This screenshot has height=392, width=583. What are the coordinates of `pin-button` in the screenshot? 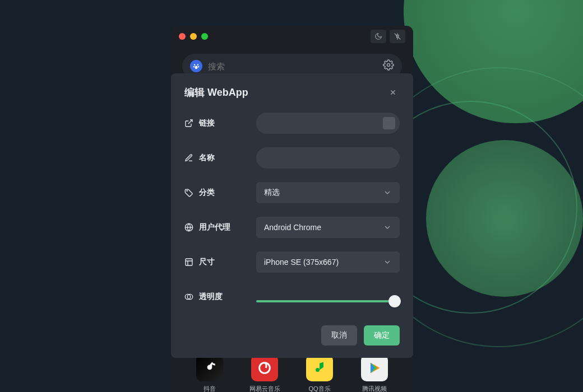 It's located at (397, 36).